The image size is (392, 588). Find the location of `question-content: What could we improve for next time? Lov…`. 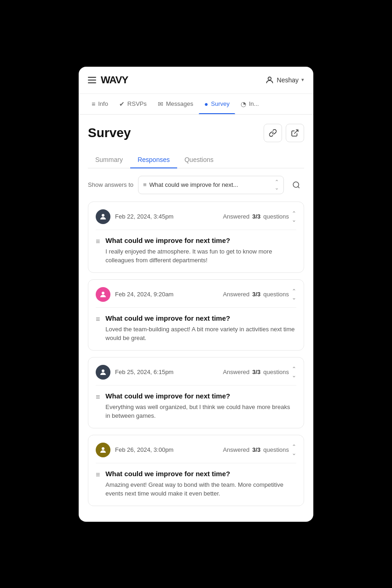

question-content: What could we improve for next time? Lov… is located at coordinates (201, 329).